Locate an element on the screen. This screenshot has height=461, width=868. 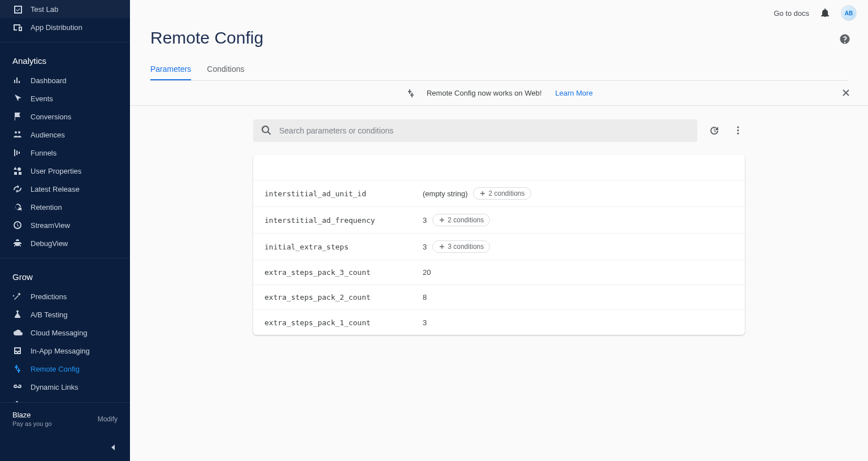
param-row: interstitial_ad_frequency32 conditions is located at coordinates (499, 221).